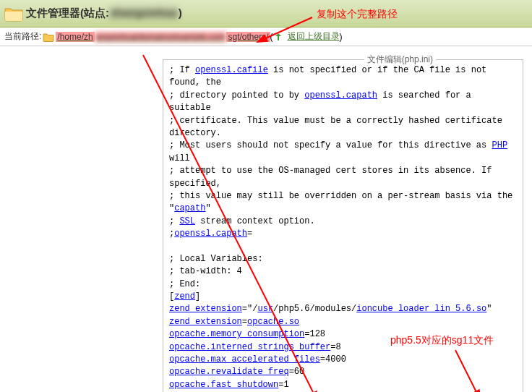 The image size is (532, 392). Describe the element at coordinates (266, 37) in the screenshot. I see `path-bar: 当前路径: /home/zhangxinhua/domains/example.…` at that location.